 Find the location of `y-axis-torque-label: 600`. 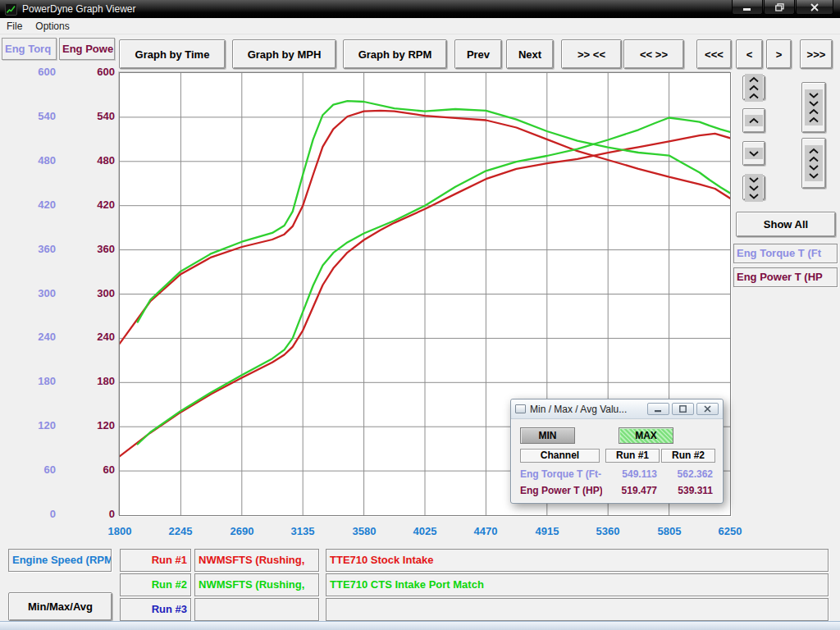

y-axis-torque-label: 600 is located at coordinates (35, 72).